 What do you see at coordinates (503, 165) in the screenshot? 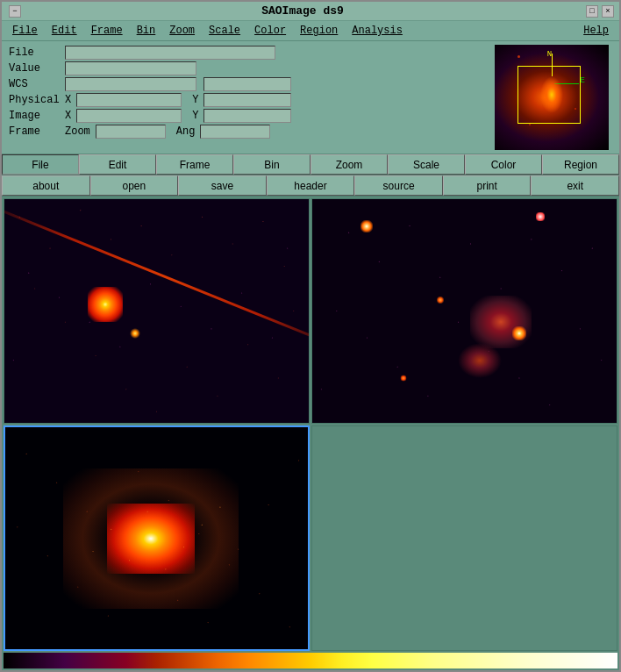
I see `toolbar-color: Color` at bounding box center [503, 165].